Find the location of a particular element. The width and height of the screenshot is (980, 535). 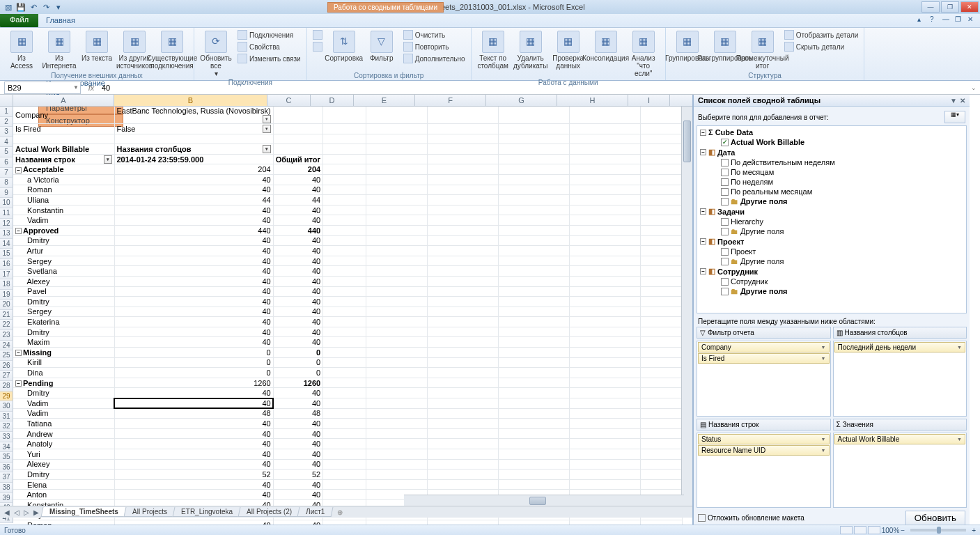

expand-icon: − is located at coordinates (703, 152).